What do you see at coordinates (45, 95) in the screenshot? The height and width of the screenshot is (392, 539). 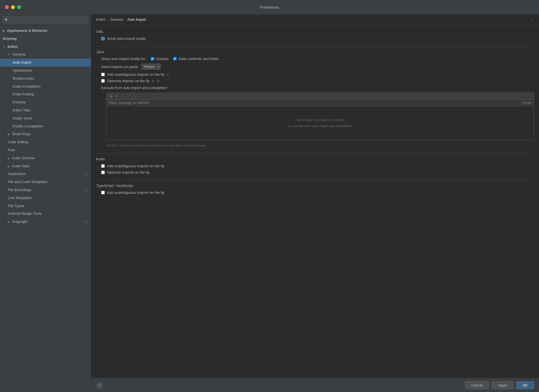 I see `sidebar-item-code-folding: Code Folding` at bounding box center [45, 95].